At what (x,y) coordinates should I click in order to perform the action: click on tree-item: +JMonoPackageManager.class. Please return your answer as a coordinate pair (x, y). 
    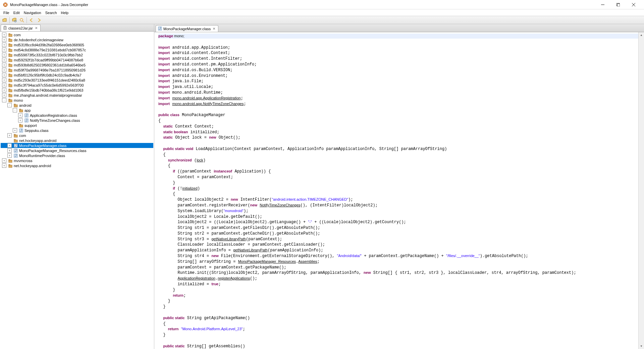
    Looking at the image, I should click on (77, 146).